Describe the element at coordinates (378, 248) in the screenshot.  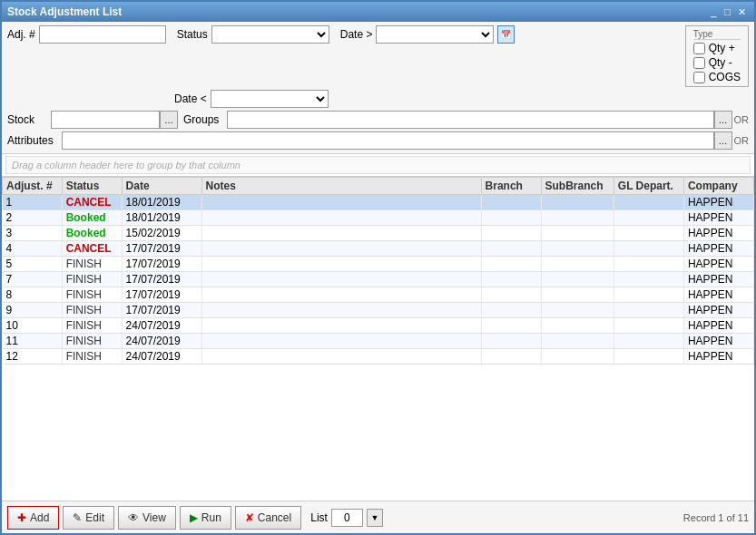
I see `table-row: 4 CANCEL 17/07/2019 HAPPEN` at that location.